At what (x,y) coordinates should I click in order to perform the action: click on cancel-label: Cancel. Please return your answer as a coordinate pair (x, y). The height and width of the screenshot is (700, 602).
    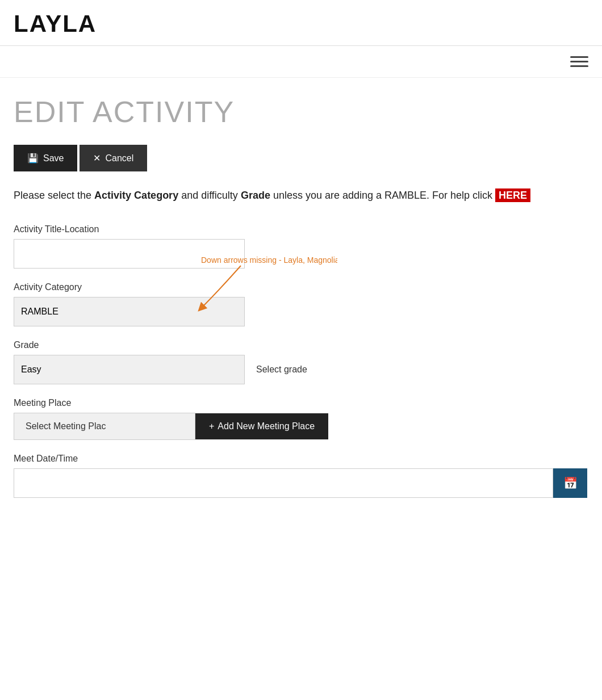
    Looking at the image, I should click on (119, 158).